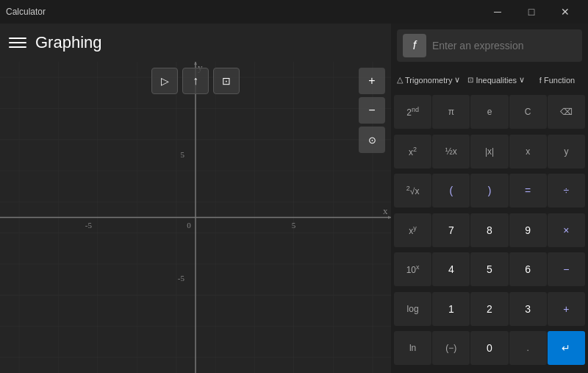 The height and width of the screenshot is (373, 588). What do you see at coordinates (528, 112) in the screenshot?
I see `clear-button: C` at bounding box center [528, 112].